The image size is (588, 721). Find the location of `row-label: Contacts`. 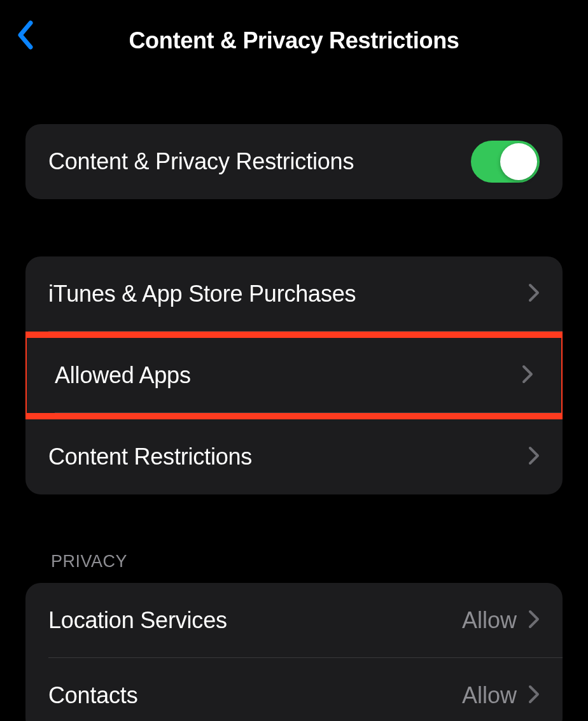

row-label: Contacts is located at coordinates (255, 696).